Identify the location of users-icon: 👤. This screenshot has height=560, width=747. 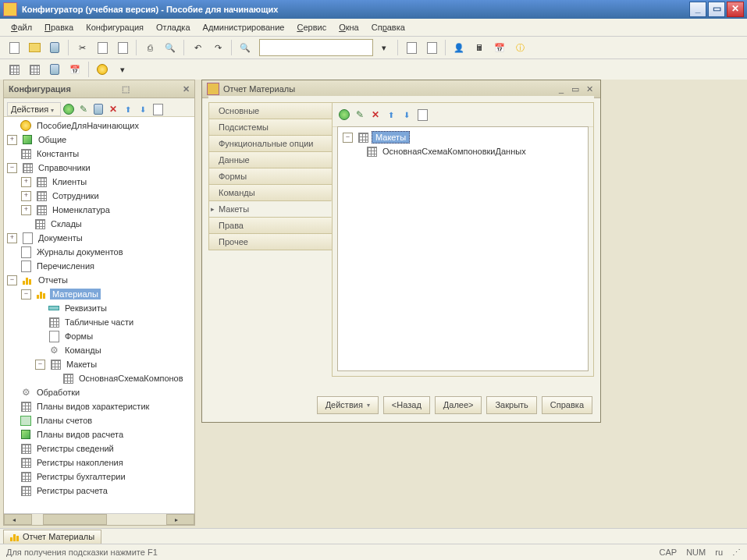
(459, 48).